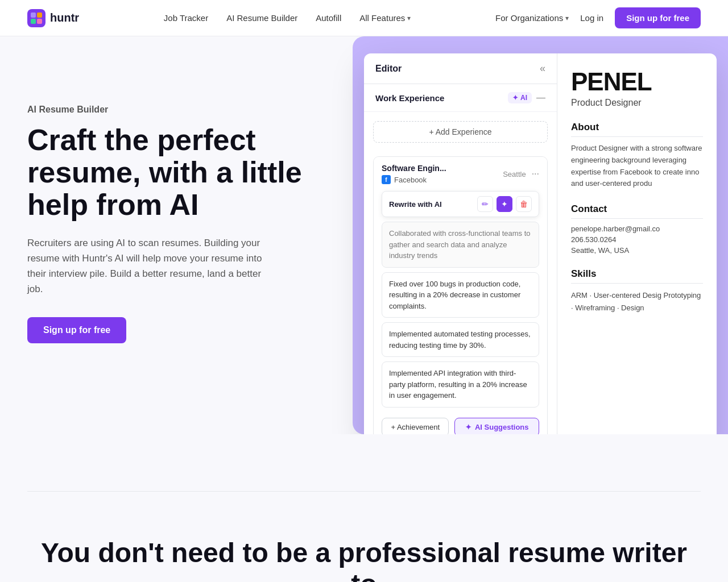 The image size is (728, 582). What do you see at coordinates (637, 166) in the screenshot?
I see `resume-about-text: Product Designer with a strong software …` at bounding box center [637, 166].